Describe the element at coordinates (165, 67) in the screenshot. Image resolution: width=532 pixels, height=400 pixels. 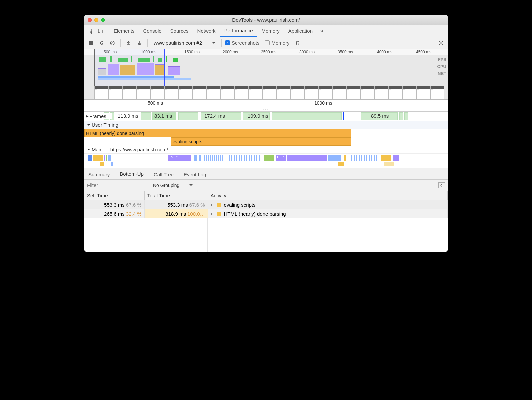
I see `selection-handle-right` at that location.